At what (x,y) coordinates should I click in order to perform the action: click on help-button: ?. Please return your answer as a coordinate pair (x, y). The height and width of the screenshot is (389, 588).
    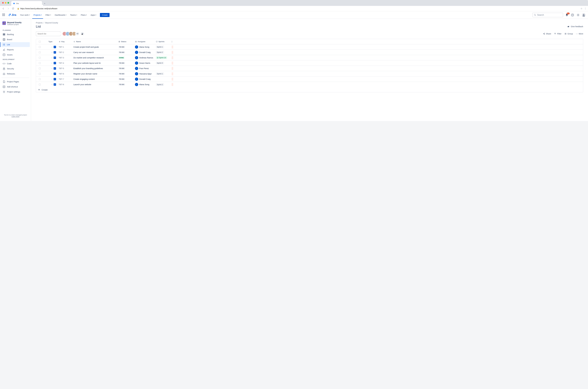
    Looking at the image, I should click on (572, 15).